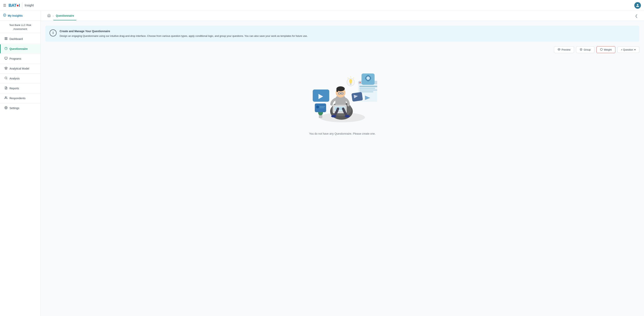 The width and height of the screenshot is (644, 316). What do you see at coordinates (184, 34) in the screenshot?
I see `info-banner-body: Create and Manage Your Questionnaire Des…` at bounding box center [184, 34].